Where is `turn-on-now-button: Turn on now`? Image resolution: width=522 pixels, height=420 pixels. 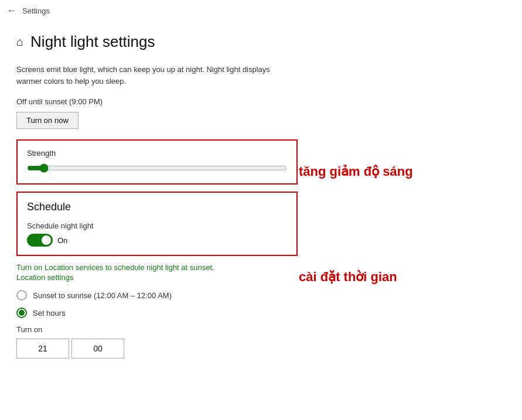 turn-on-now-button: Turn on now is located at coordinates (47, 121).